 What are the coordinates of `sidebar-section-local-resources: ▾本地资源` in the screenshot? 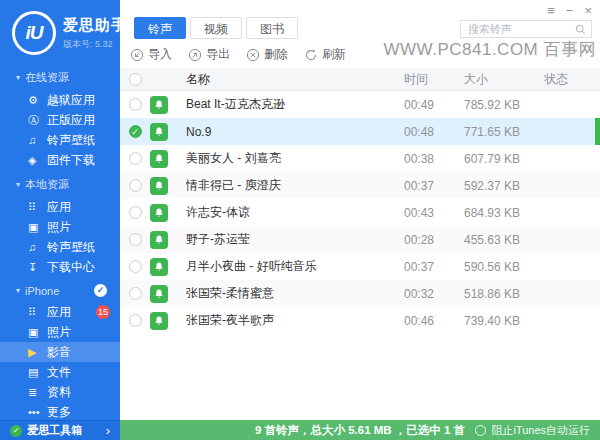 It's located at (60, 184).